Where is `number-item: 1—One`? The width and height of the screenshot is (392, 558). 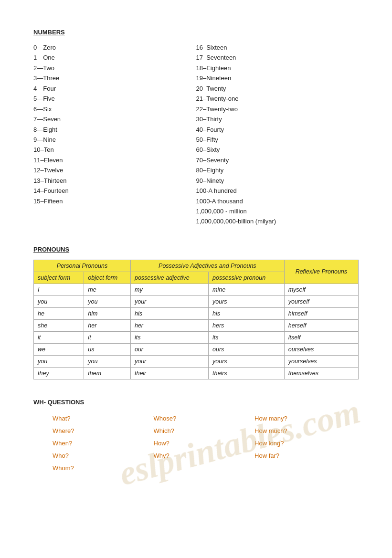 number-item: 1—One is located at coordinates (115, 57).